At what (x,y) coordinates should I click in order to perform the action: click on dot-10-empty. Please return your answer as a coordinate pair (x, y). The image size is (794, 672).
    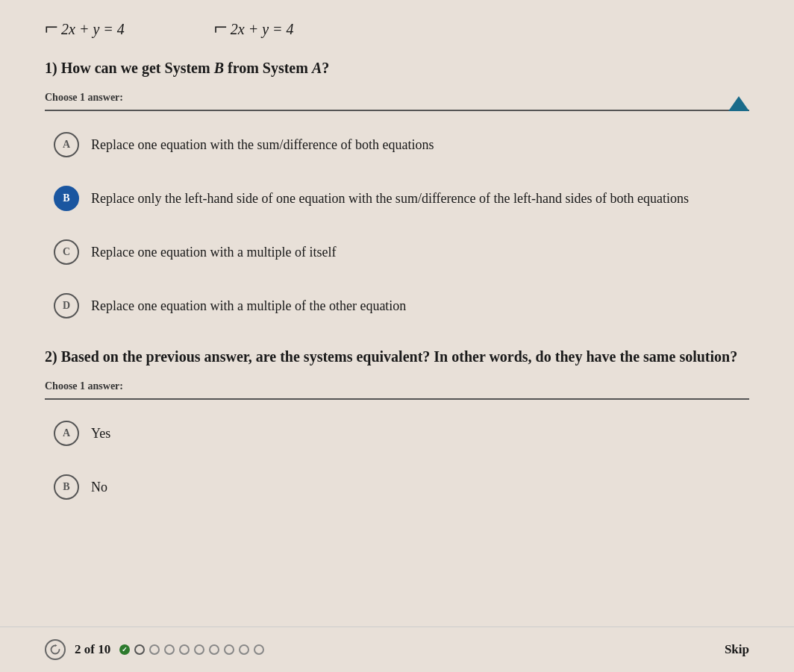
    Looking at the image, I should click on (259, 650).